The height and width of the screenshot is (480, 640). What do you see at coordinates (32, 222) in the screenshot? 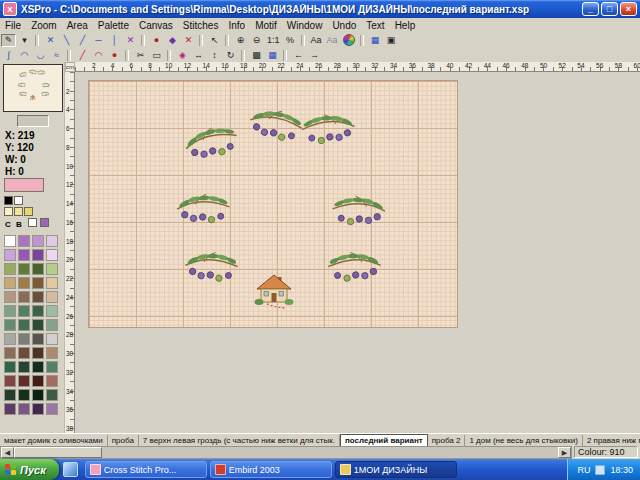
I see `cb-swatch` at bounding box center [32, 222].